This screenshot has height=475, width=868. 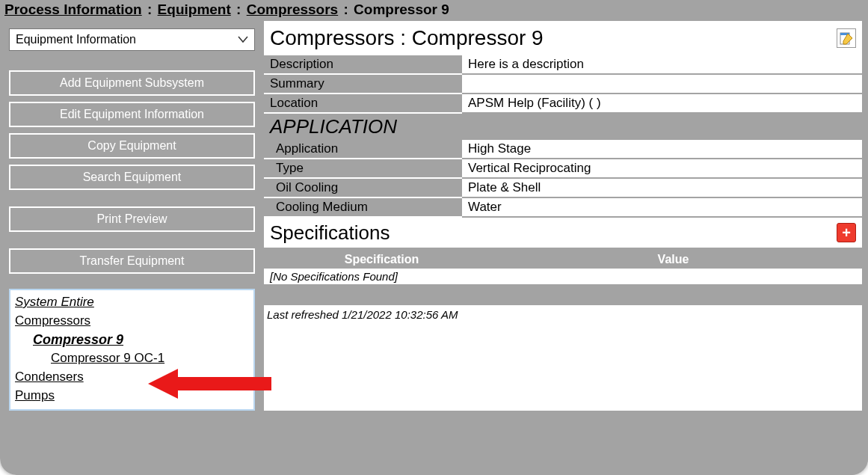 I want to click on pencil-notepad-icon, so click(x=846, y=38).